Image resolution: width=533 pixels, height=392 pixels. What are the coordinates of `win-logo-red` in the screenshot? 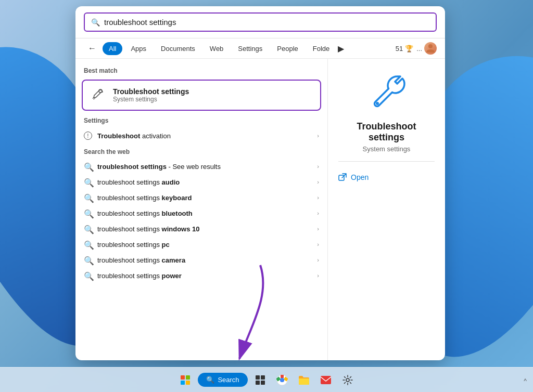 It's located at (183, 377).